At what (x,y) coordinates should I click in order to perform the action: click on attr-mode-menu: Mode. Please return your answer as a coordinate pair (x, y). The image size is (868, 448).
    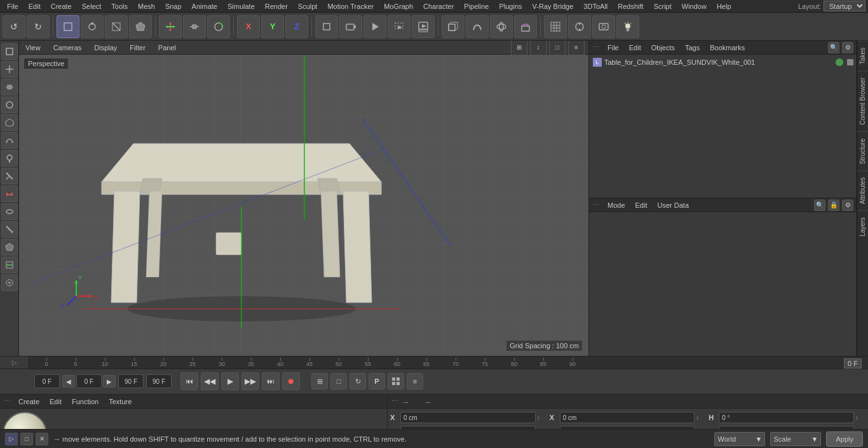
    Looking at the image, I should click on (616, 205).